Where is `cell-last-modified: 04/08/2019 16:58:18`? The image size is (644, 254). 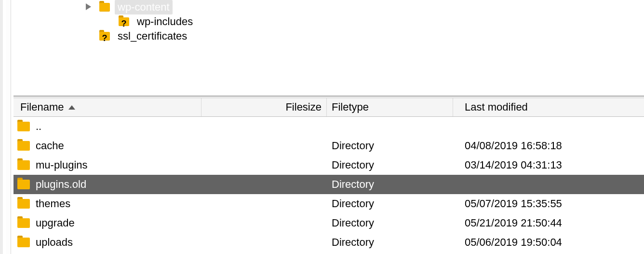
cell-last-modified: 04/08/2019 16:58:18 is located at coordinates (549, 146).